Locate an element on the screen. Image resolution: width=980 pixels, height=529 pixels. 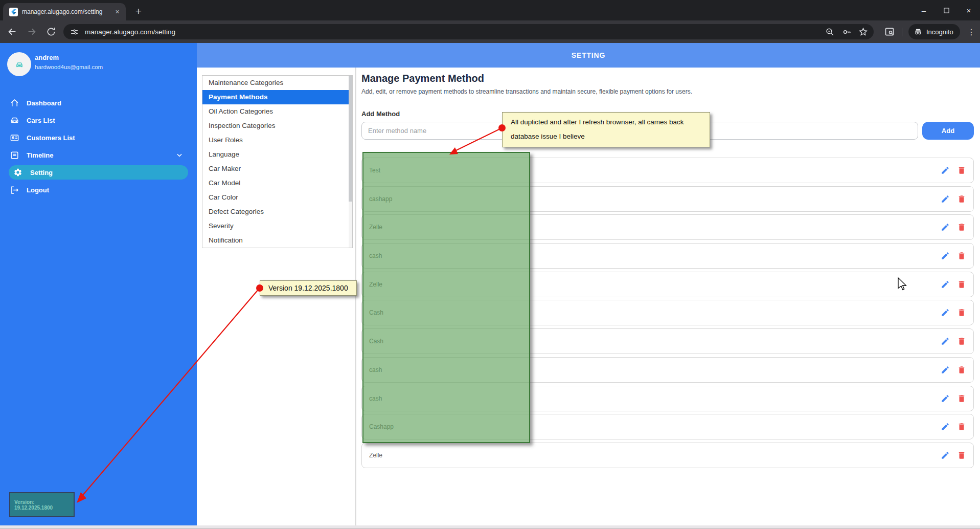
close-icon: × is located at coordinates (969, 10).